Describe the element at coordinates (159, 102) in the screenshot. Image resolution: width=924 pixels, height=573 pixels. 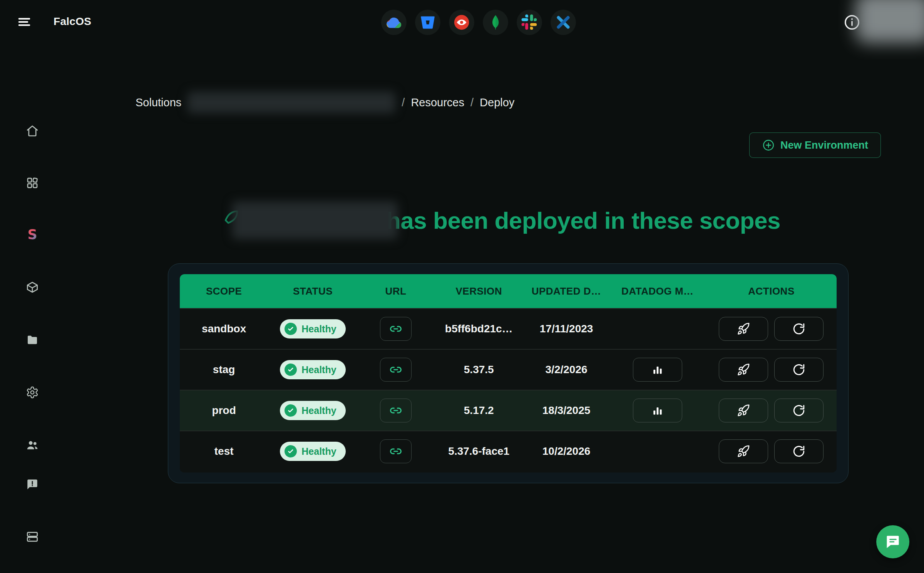
I see `breadcrumb-solutions: Solutions` at that location.